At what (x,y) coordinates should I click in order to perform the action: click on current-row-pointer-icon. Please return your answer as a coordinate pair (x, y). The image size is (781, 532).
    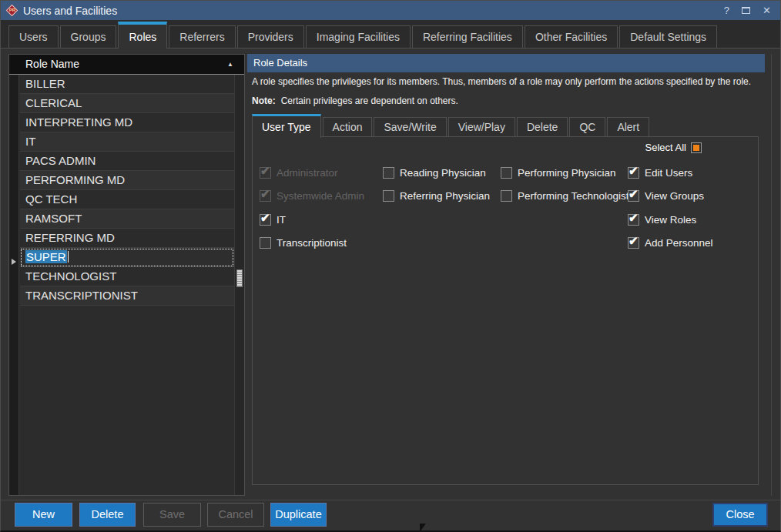
    Looking at the image, I should click on (14, 262).